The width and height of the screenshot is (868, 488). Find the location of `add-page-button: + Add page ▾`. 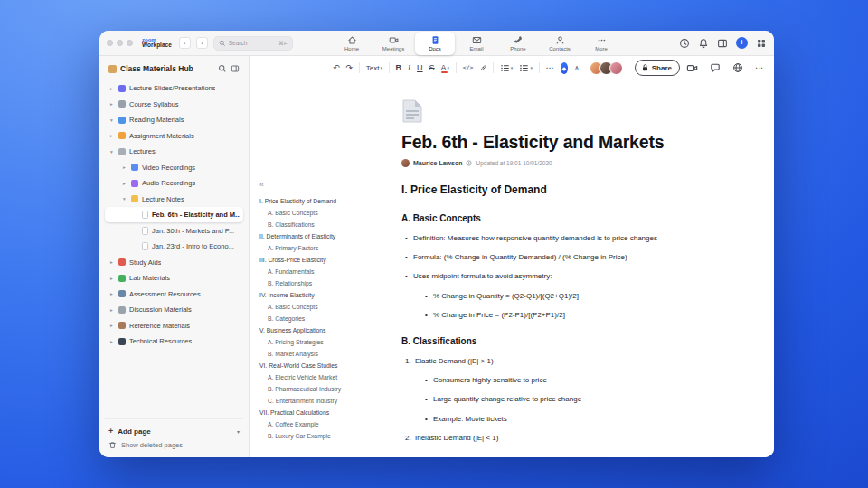

add-page-button: + Add page ▾ is located at coordinates (174, 431).